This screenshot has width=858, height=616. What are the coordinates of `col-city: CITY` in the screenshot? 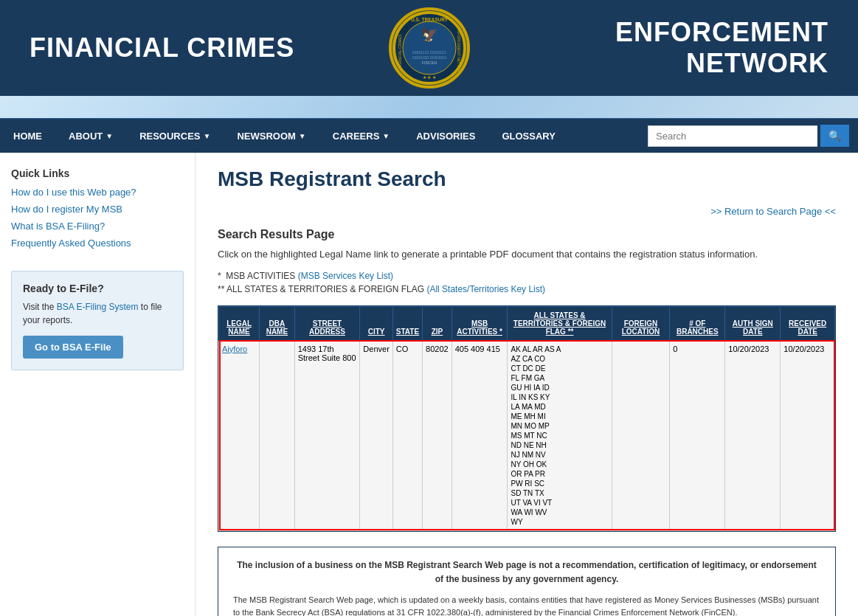 It's located at (376, 323).